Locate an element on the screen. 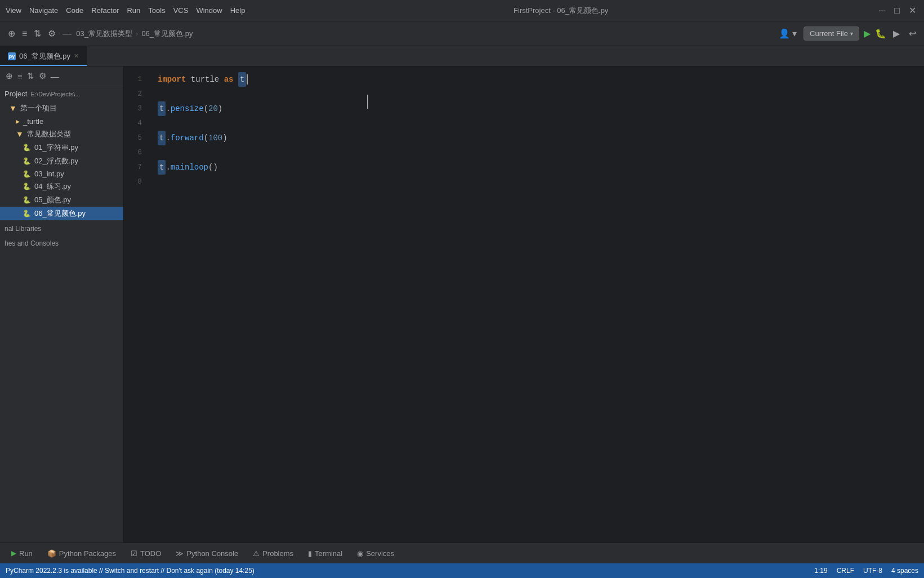 This screenshot has width=924, height=578. minimize-button: ─ is located at coordinates (882, 11).